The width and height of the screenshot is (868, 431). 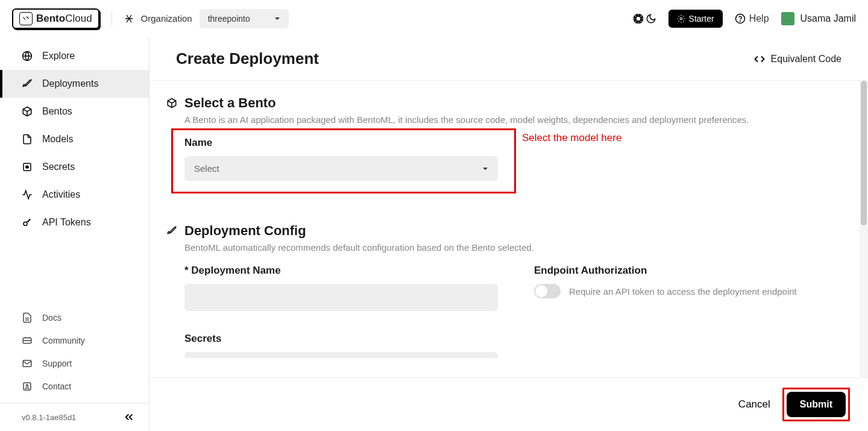 I want to click on avatar, so click(x=788, y=19).